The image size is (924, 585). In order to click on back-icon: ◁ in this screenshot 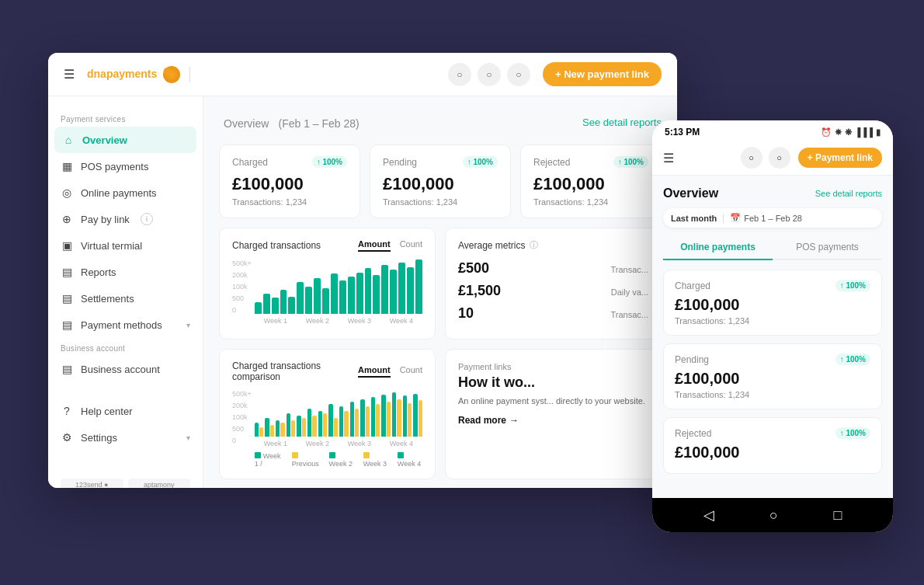, I will do `click(709, 515)`.